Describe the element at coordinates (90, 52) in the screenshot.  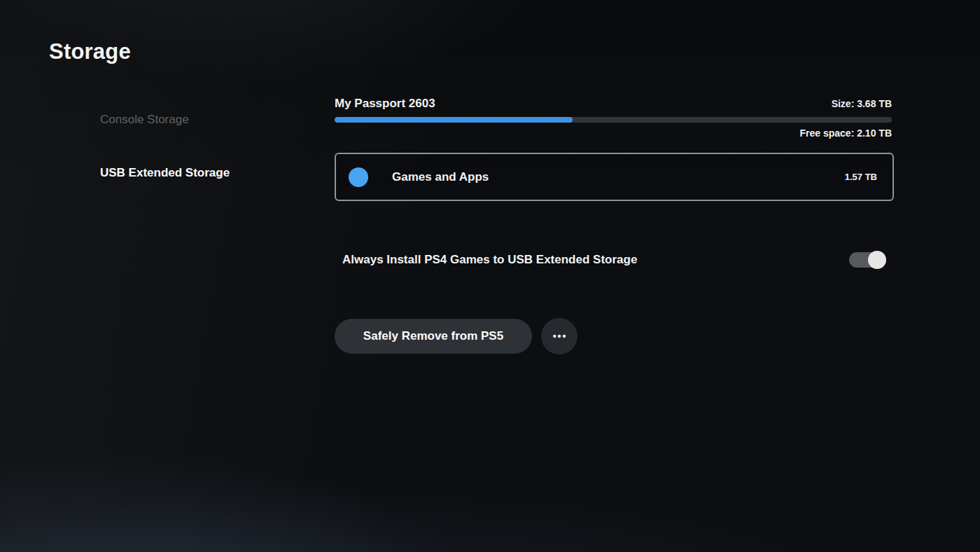
I see `page-title: Storage` at that location.